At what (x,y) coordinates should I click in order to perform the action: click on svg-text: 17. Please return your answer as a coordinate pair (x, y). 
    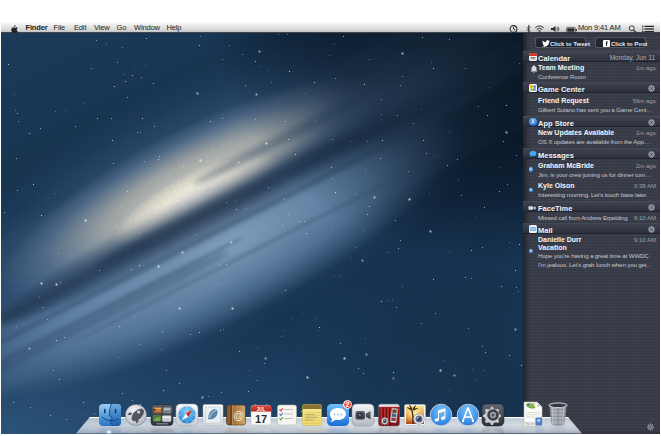
    Looking at the image, I should click on (261, 432).